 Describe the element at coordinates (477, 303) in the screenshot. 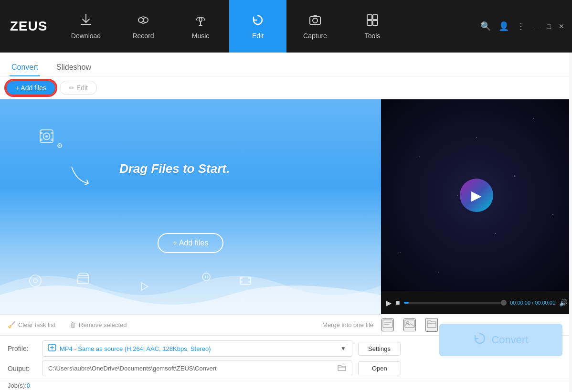

I see `video-controls: ▶ ■ 00:00:00 / 00:00:01 🔊` at that location.